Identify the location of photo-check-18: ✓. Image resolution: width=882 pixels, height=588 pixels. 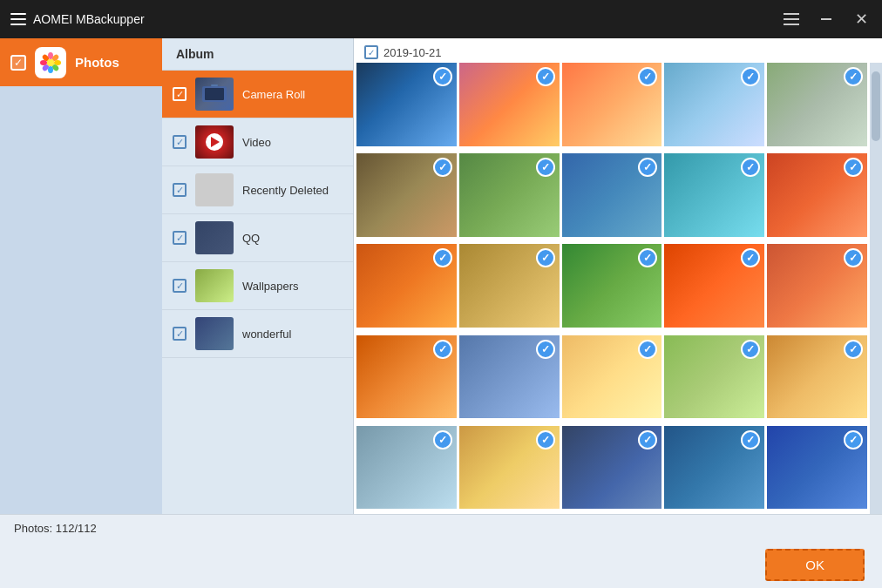
(648, 349).